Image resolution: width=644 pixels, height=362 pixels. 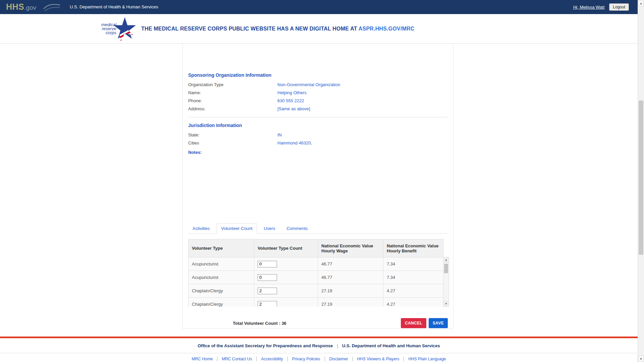 What do you see at coordinates (237, 229) in the screenshot?
I see `tab: Volunteer Count` at bounding box center [237, 229].